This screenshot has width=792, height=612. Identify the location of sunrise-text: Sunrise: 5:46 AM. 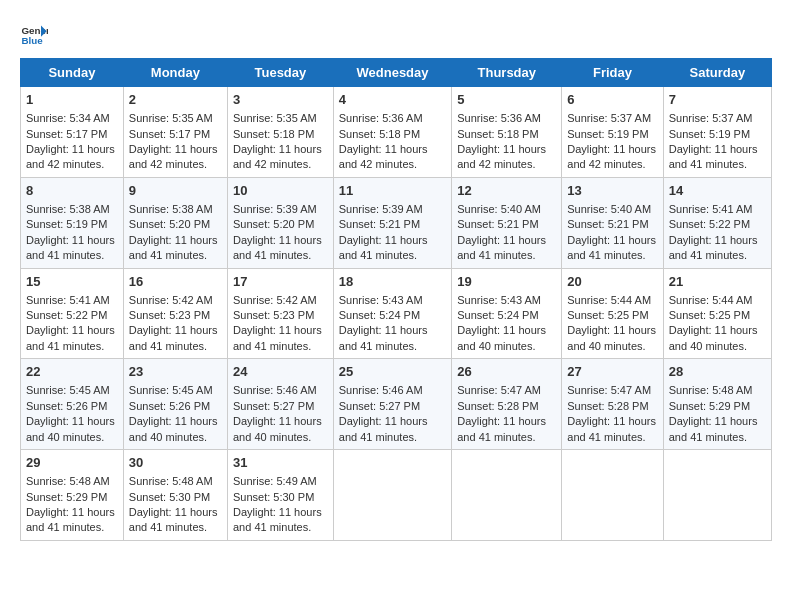
(381, 390).